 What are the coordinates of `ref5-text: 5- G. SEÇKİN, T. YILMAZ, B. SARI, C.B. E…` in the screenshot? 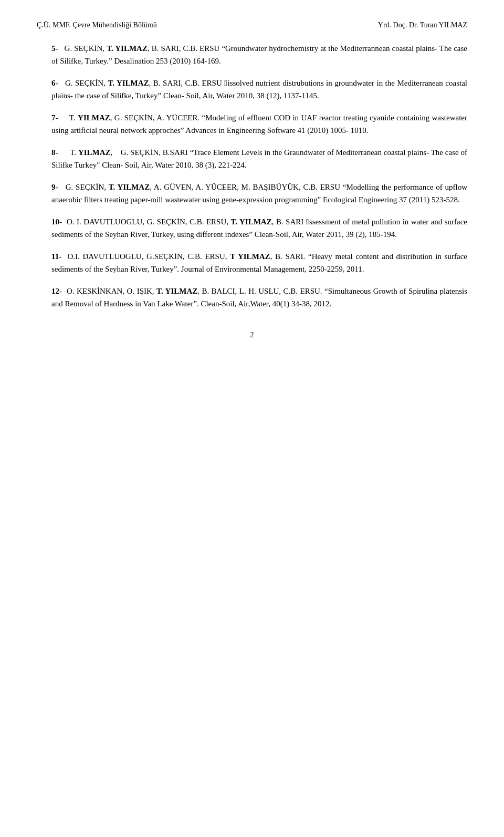 It's located at (259, 55).